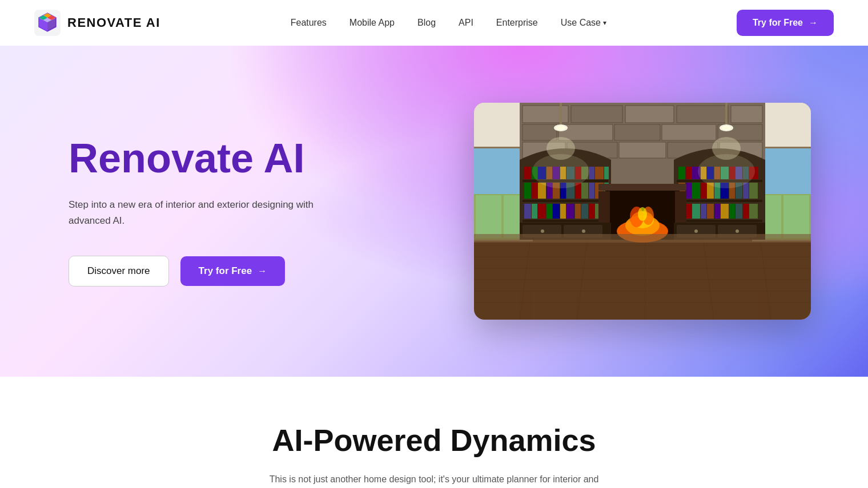  What do you see at coordinates (434, 23) in the screenshot?
I see `navbar: RENOVATE AI Features Mobile App Blog API…` at bounding box center [434, 23].